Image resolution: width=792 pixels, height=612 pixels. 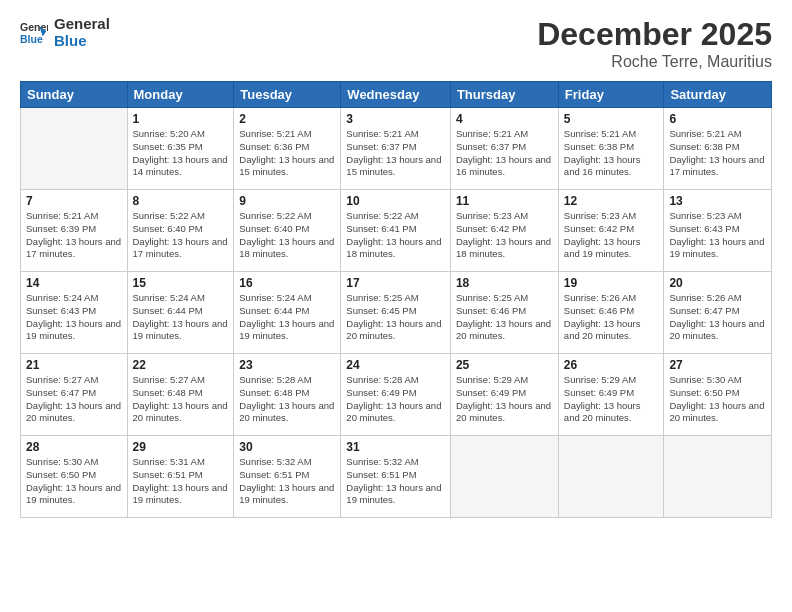 I want to click on day-number: 11, so click(x=504, y=201).